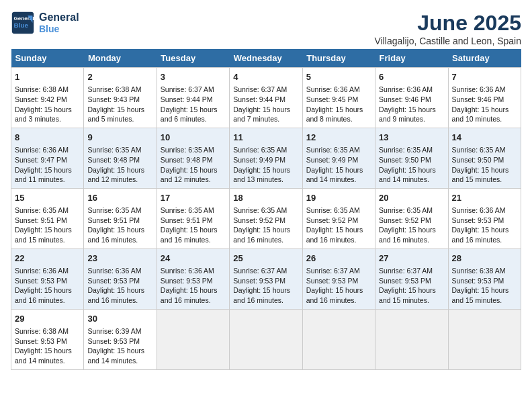 The height and width of the screenshot is (411, 532). Describe the element at coordinates (266, 279) in the screenshot. I see `calendar-cell: 25Sunrise: 6:37 AMSunset: 9:53 PMDayligh…` at that location.